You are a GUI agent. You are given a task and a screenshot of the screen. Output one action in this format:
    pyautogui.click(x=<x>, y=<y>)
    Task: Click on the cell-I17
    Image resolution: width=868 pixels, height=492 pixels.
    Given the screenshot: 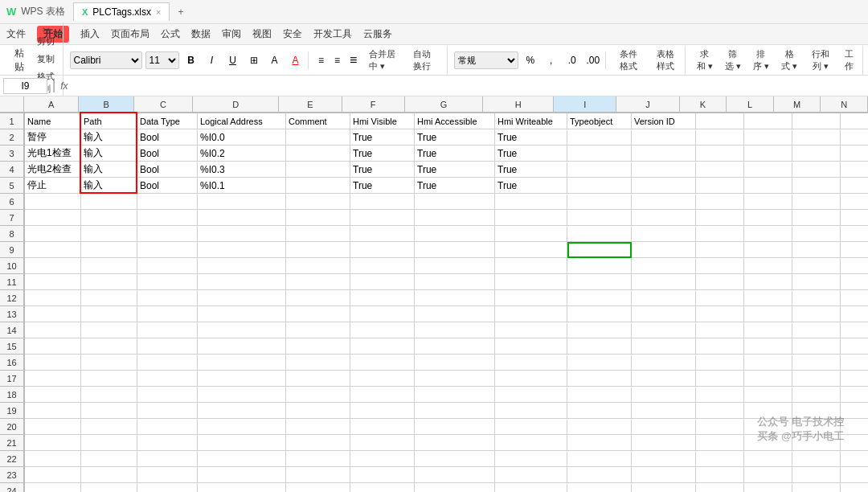 What is the action you would take?
    pyautogui.click(x=600, y=379)
    